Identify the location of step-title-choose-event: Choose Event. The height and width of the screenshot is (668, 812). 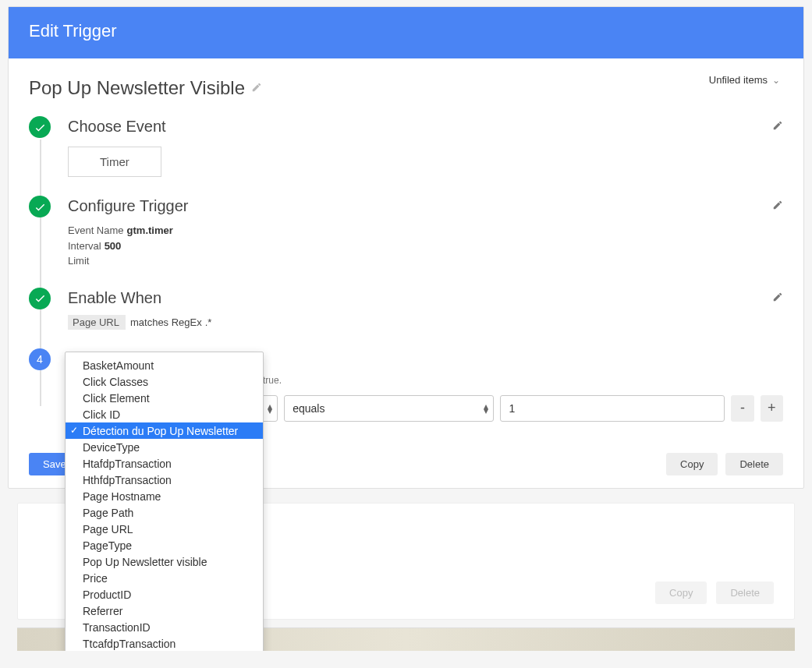
(117, 126).